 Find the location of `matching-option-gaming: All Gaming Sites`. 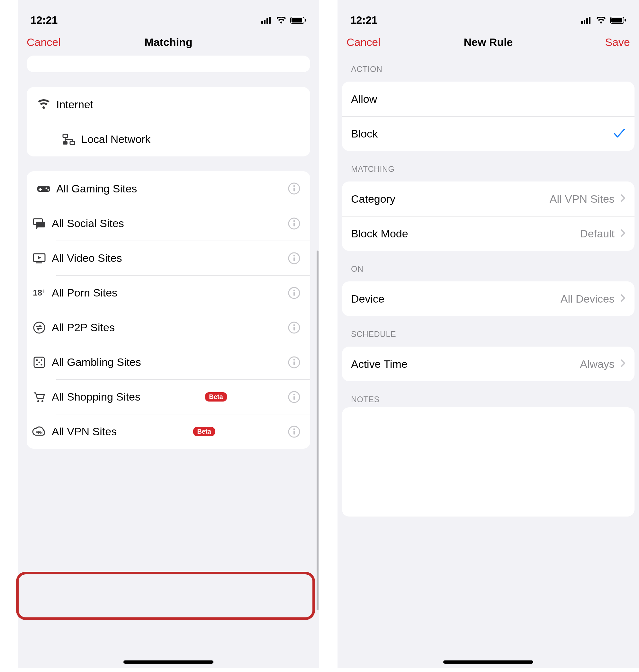

matching-option-gaming: All Gaming Sites is located at coordinates (168, 189).